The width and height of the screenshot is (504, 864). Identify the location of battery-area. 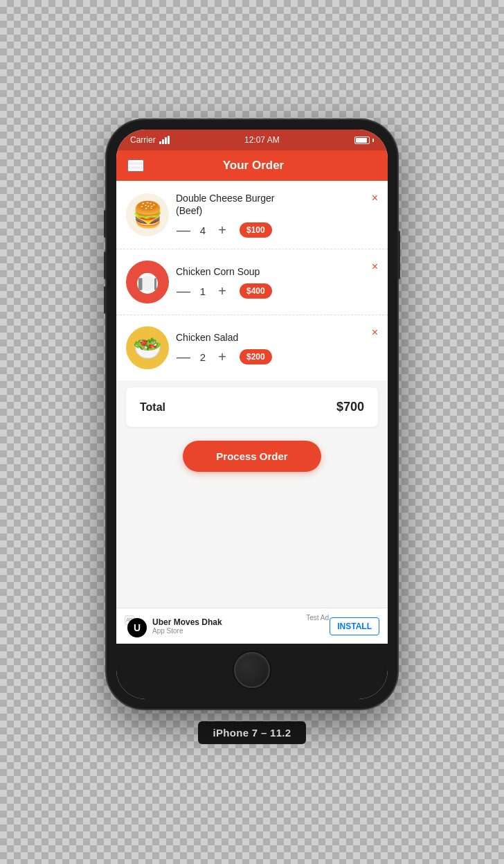
(364, 140).